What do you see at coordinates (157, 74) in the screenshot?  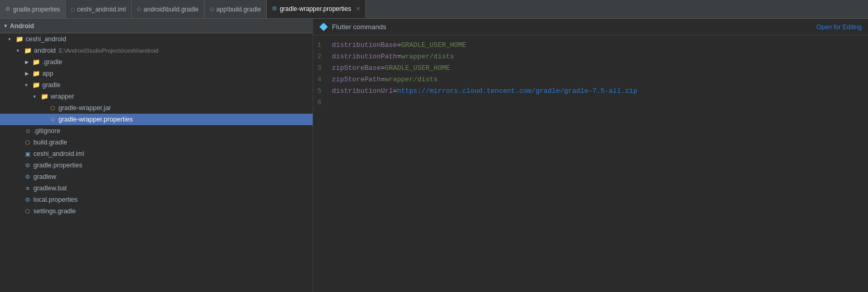 I see `tree-item-app: ▶ 📁 app` at bounding box center [157, 74].